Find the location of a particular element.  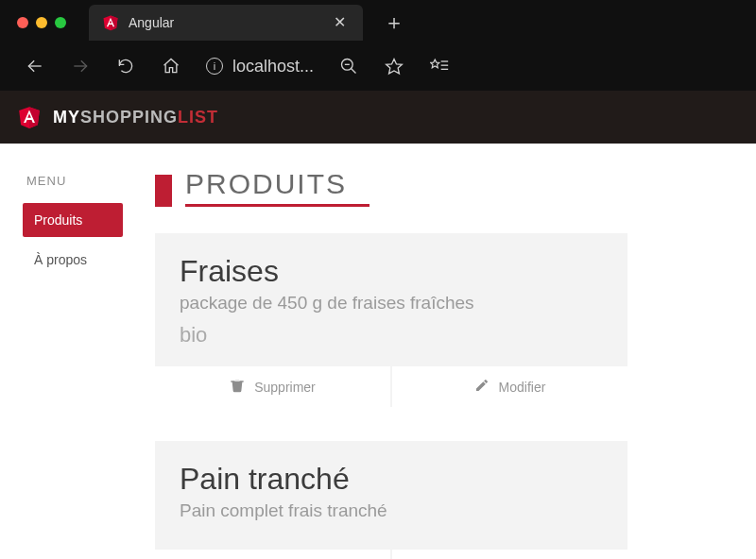

product-description: Pain complet frais tranché is located at coordinates (391, 511).